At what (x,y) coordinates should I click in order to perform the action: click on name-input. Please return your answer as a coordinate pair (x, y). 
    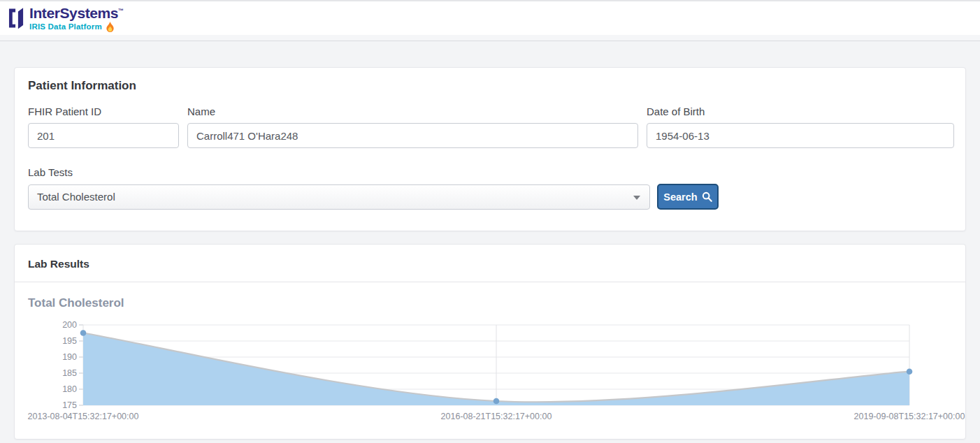
    Looking at the image, I should click on (412, 136).